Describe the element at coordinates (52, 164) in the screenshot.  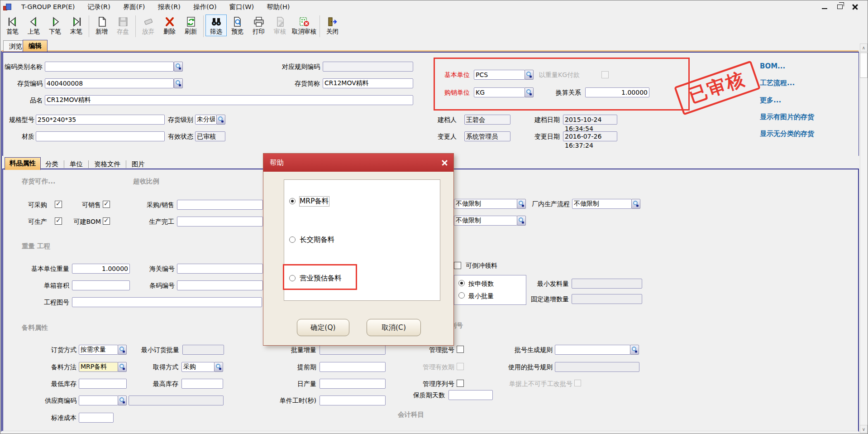
I see `subtab-classification: 分类` at that location.